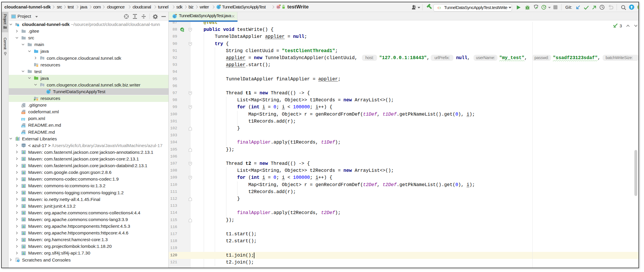  I want to click on svg-text: C, so click(175, 16).